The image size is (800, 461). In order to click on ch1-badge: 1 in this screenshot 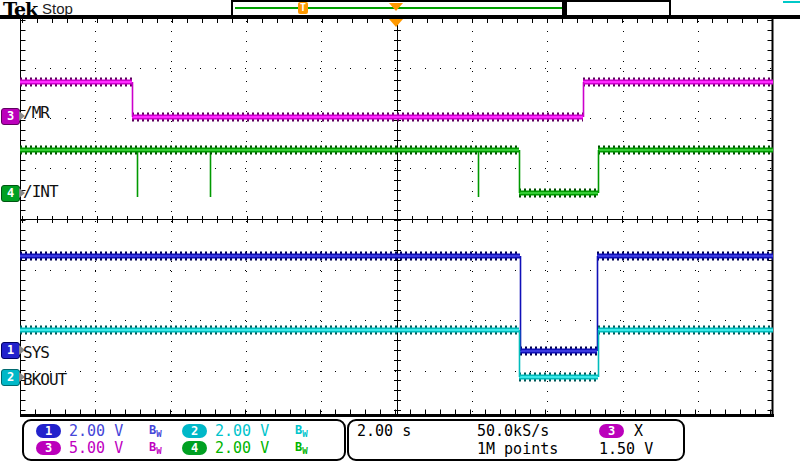, I will do `click(48, 431)`.